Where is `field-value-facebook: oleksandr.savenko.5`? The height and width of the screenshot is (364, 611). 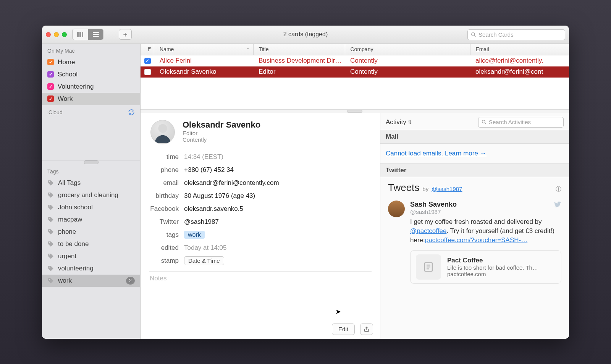
field-value-facebook: oleksandr.savenko.5 is located at coordinates (214, 209).